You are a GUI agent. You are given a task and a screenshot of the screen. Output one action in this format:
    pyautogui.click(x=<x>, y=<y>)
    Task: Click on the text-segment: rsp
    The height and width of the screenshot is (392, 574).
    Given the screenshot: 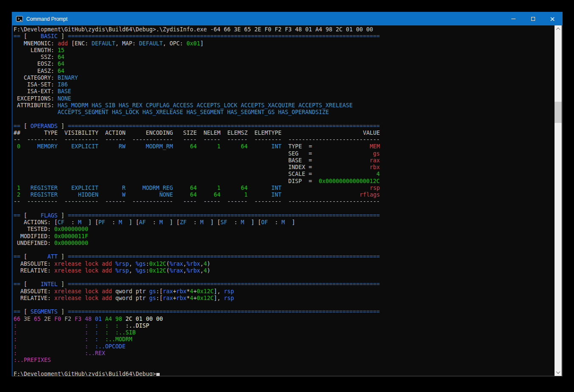 What is the action you would take?
    pyautogui.click(x=229, y=298)
    